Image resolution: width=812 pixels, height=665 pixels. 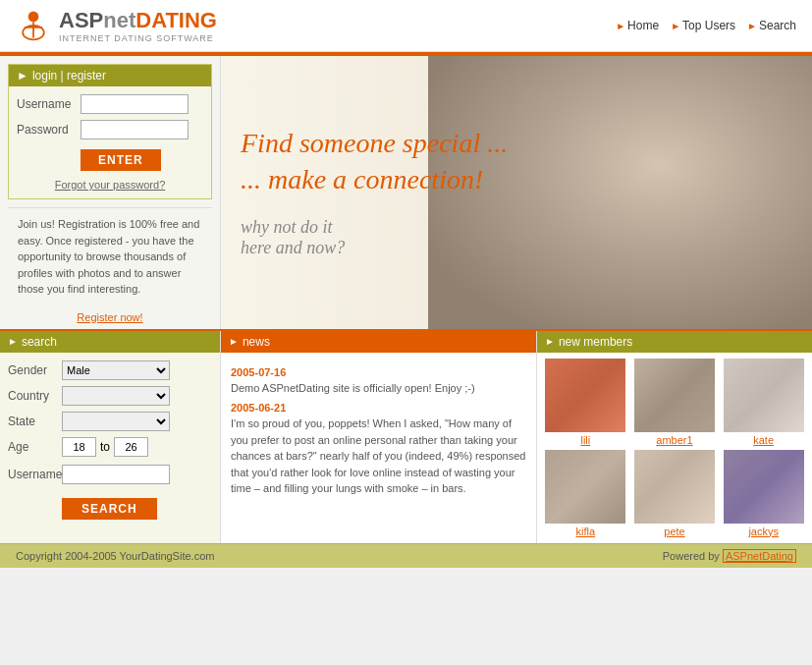 I want to click on age-to-input, so click(x=132, y=447).